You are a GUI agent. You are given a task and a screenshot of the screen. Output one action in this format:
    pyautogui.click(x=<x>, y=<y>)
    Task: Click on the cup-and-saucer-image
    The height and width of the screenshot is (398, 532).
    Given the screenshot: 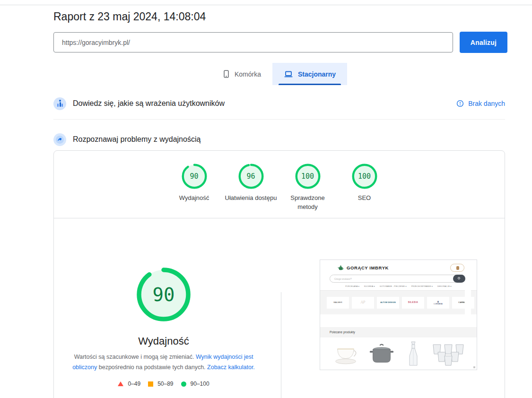 What is the action you would take?
    pyautogui.click(x=346, y=354)
    